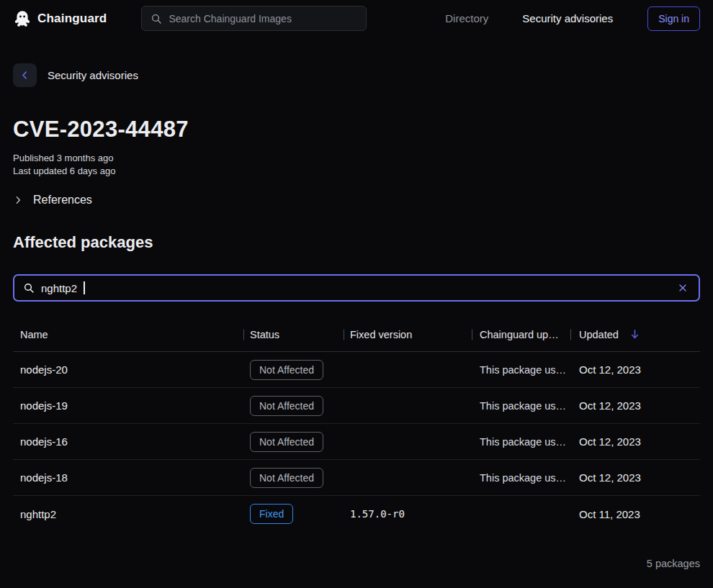 The height and width of the screenshot is (588, 713). What do you see at coordinates (93, 75) in the screenshot?
I see `breadcrumb-label: Security advisories` at bounding box center [93, 75].